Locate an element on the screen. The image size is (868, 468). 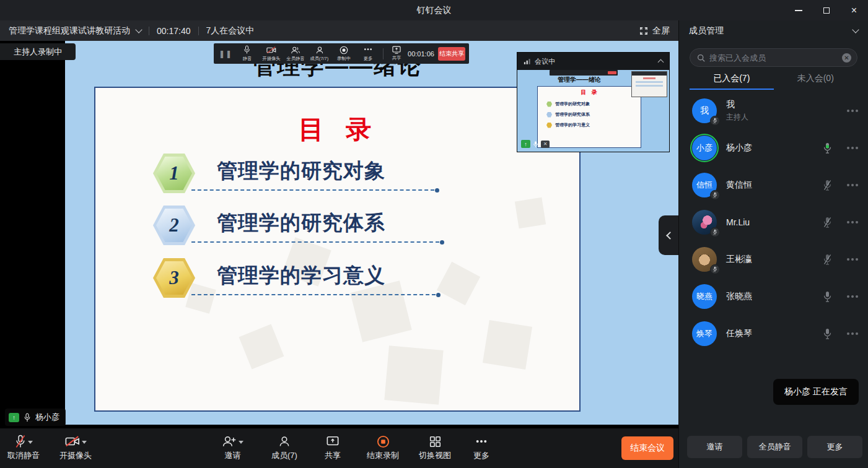
member-role: 主持人 is located at coordinates (737, 118).